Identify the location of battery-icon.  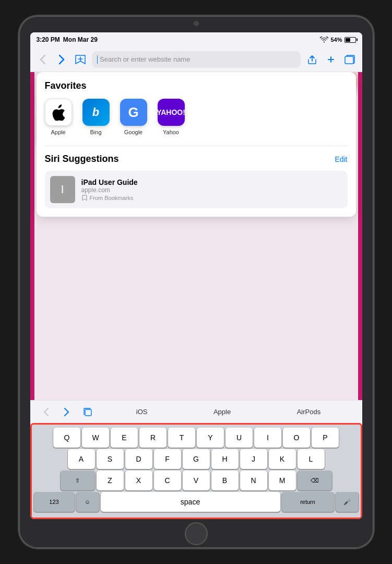
(350, 40).